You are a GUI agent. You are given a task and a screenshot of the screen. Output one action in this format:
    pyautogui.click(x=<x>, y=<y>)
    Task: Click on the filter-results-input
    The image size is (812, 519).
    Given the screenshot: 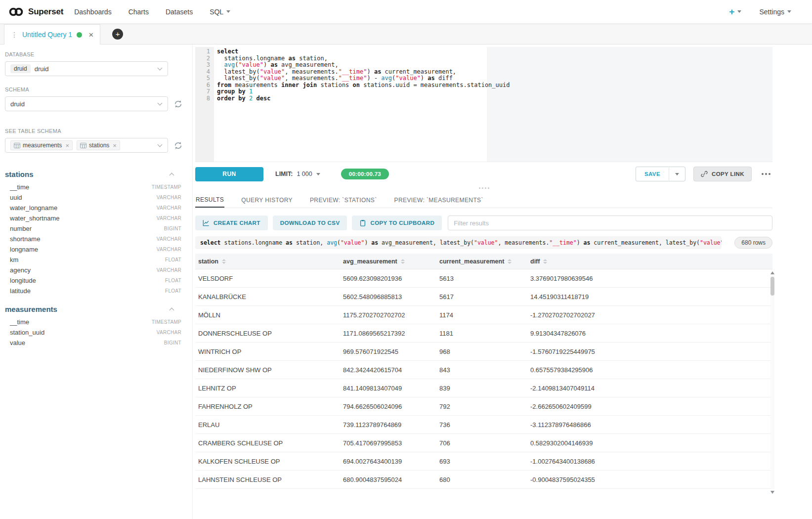 What is the action you would take?
    pyautogui.click(x=610, y=223)
    